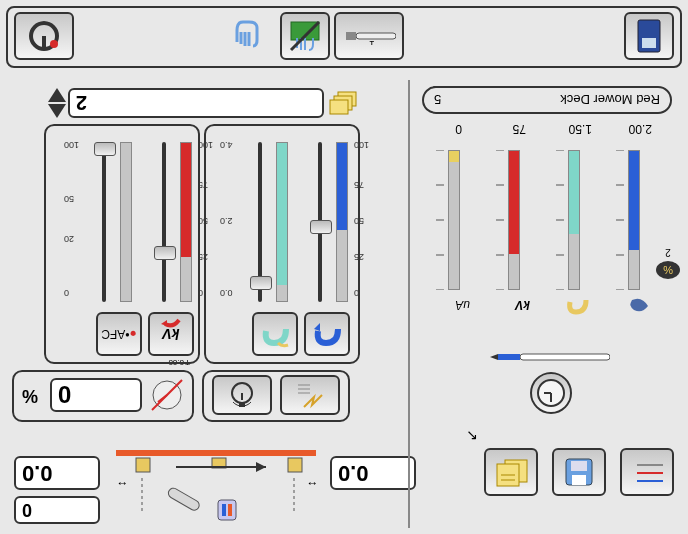  I want to click on status-bar-kv, so click(508, 215).